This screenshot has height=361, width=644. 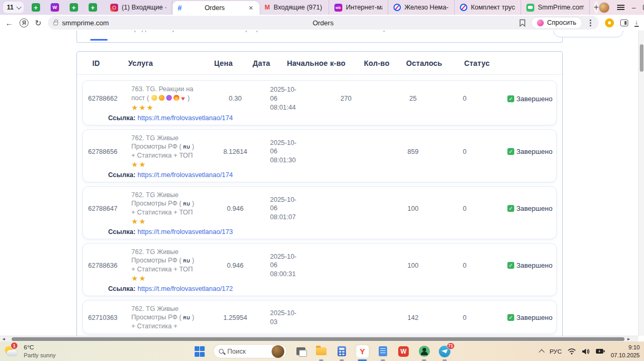 What do you see at coordinates (85, 23) in the screenshot?
I see `url-text: smmprime.com` at bounding box center [85, 23].